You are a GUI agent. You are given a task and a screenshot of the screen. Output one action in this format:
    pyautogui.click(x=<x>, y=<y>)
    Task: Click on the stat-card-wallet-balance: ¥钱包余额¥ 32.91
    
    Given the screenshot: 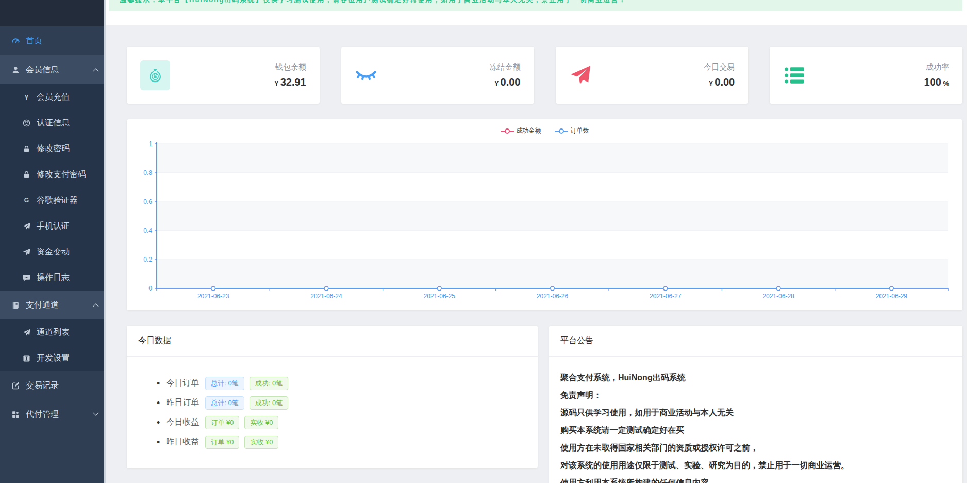 What is the action you would take?
    pyautogui.click(x=223, y=75)
    